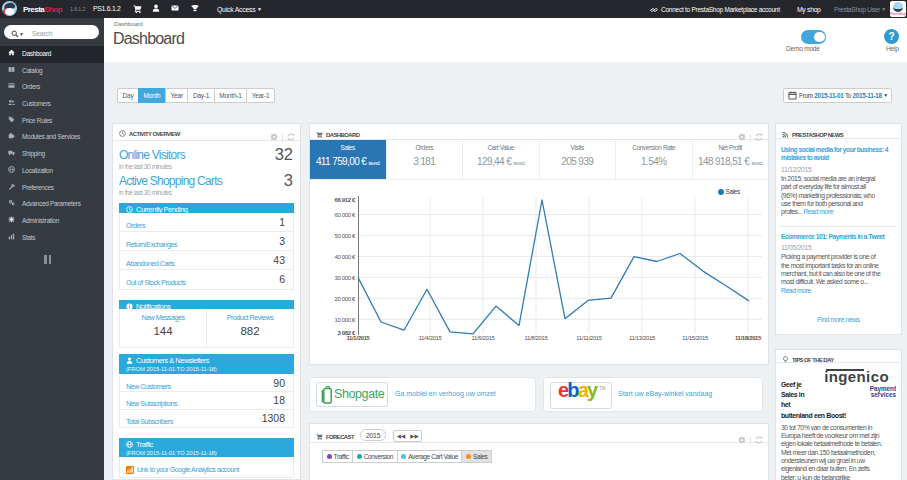 The width and height of the screenshot is (907, 480). I want to click on svg-text: 11/1/2015, so click(358, 338).